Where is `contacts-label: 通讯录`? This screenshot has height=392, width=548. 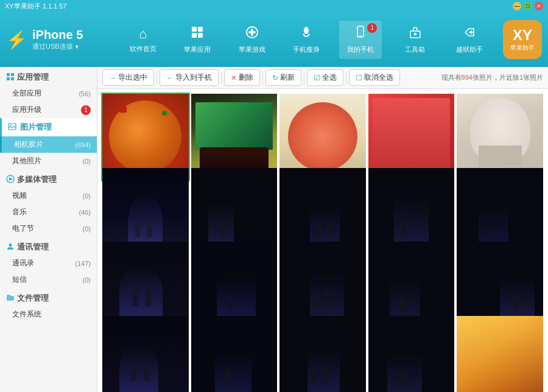 contacts-label: 通讯录 is located at coordinates (23, 263).